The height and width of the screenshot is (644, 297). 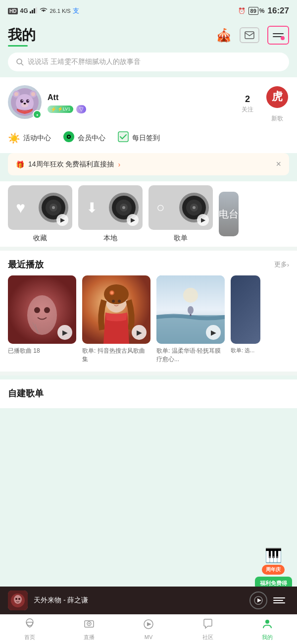 What do you see at coordinates (30, 637) in the screenshot?
I see `home-label: 首页` at bounding box center [30, 637].